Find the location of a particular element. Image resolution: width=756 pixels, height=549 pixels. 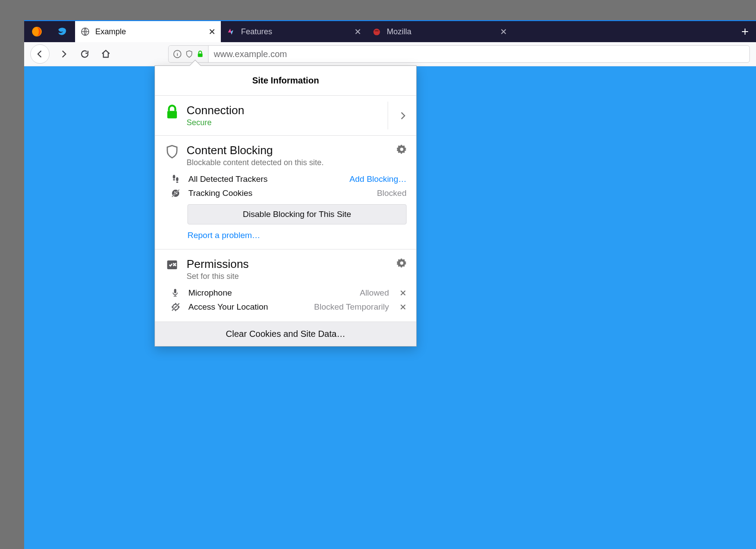

tab-label: Mozilla is located at coordinates (441, 32).